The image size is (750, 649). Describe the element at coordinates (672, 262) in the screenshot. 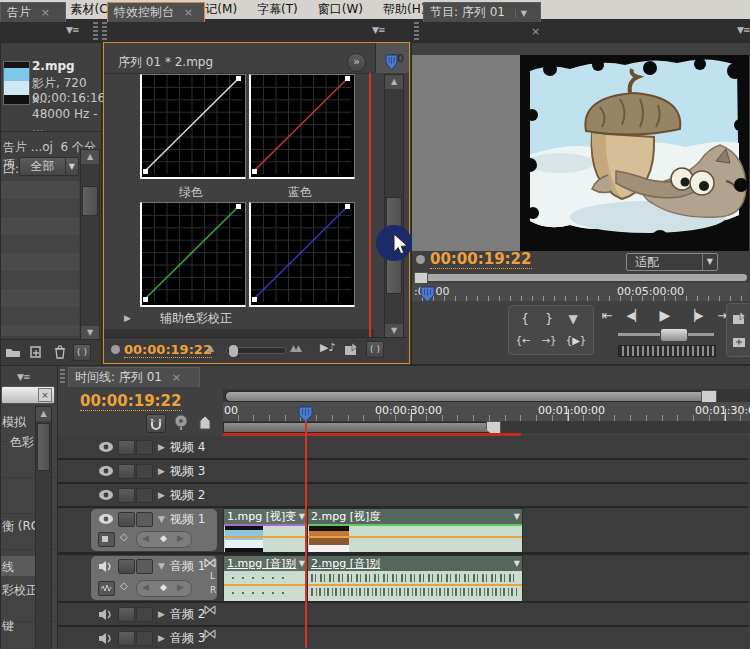

I see `zoom-fit-dropdown: 适配 ▼` at that location.